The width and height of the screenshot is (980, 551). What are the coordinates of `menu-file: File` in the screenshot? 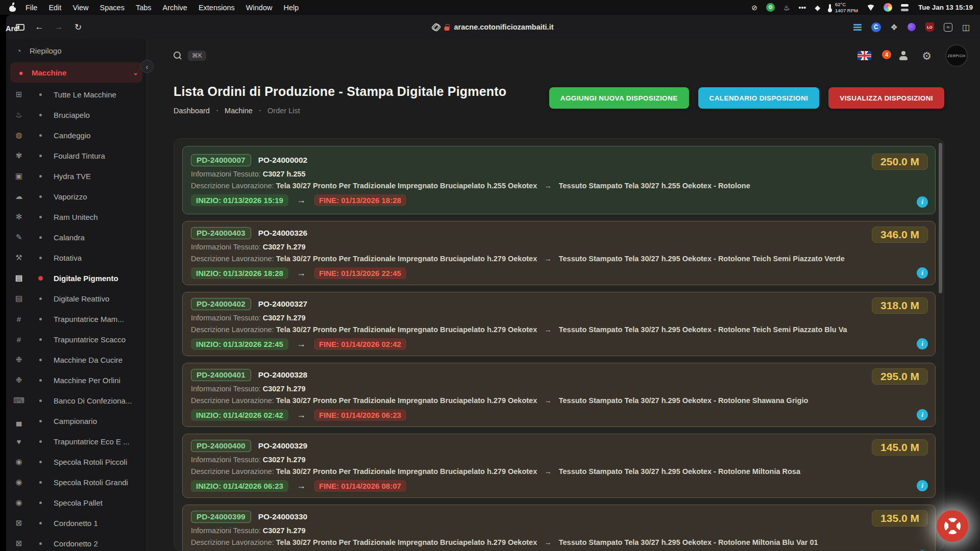 It's located at (32, 8).